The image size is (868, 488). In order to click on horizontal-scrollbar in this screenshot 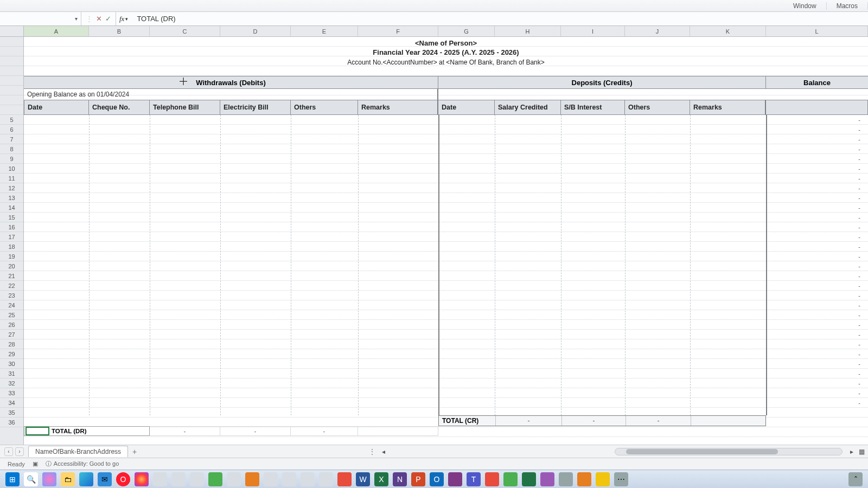, I will do `click(729, 452)`.